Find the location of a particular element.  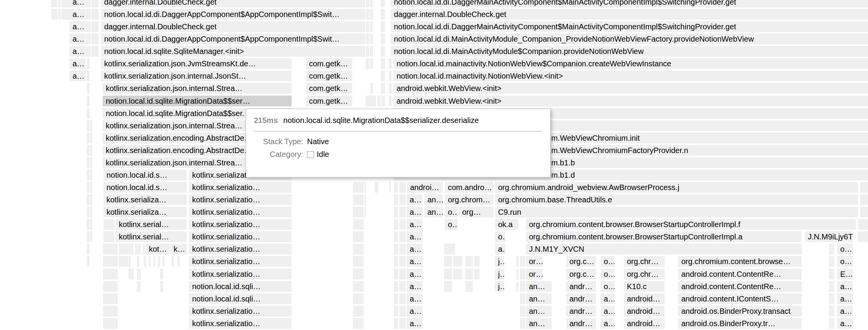

stack-frame: android.os.BinderProxy.transact is located at coordinates (740, 311).